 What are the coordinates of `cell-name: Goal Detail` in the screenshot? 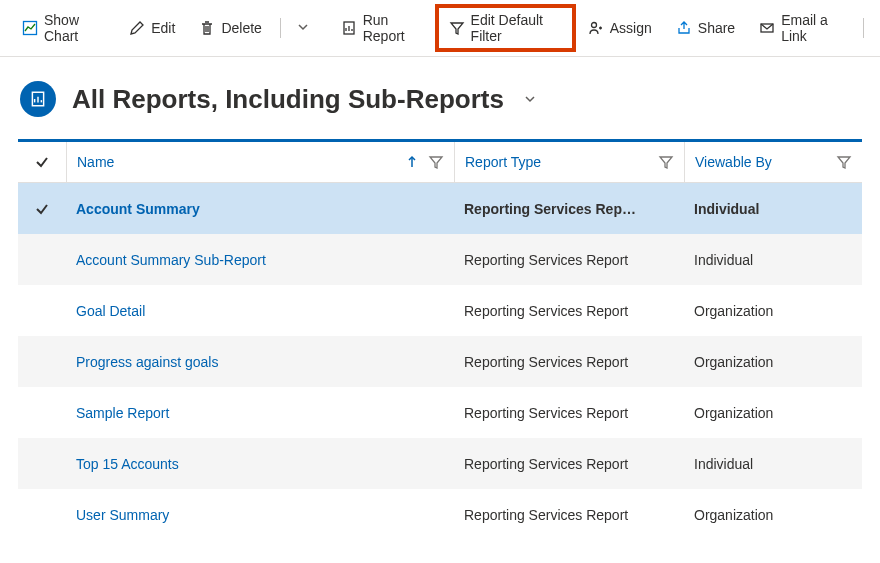 It's located at (260, 311).